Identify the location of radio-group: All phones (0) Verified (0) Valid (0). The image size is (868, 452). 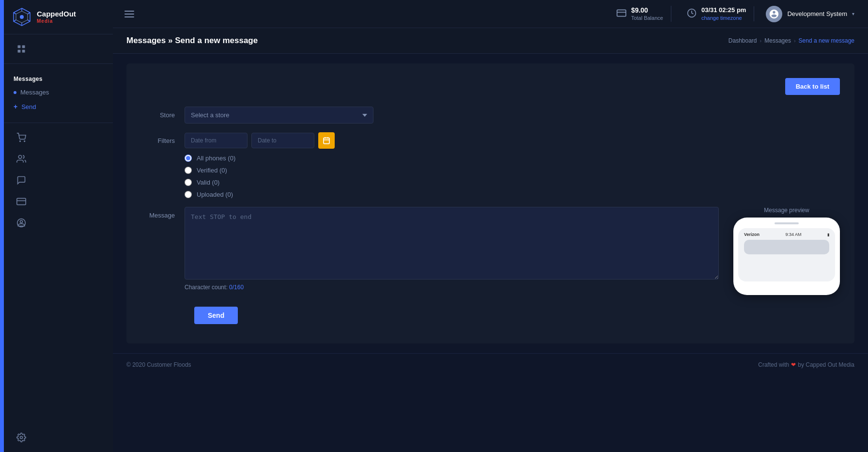
(512, 176).